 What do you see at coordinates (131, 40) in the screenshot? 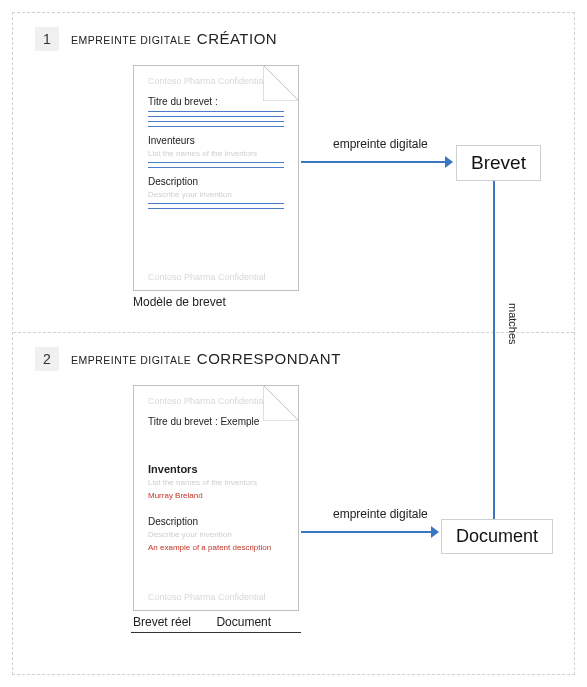
I see `step-label-1-small: EMPREINTE DIGITALE` at bounding box center [131, 40].